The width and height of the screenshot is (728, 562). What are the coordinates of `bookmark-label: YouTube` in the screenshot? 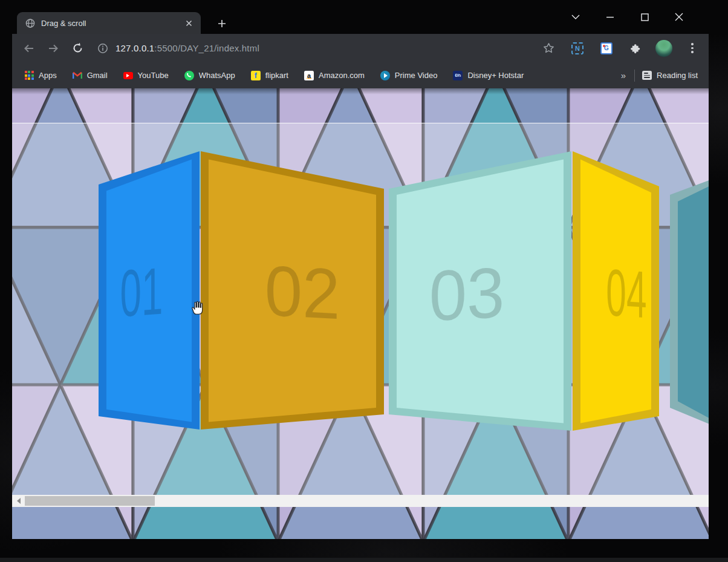 It's located at (154, 75).